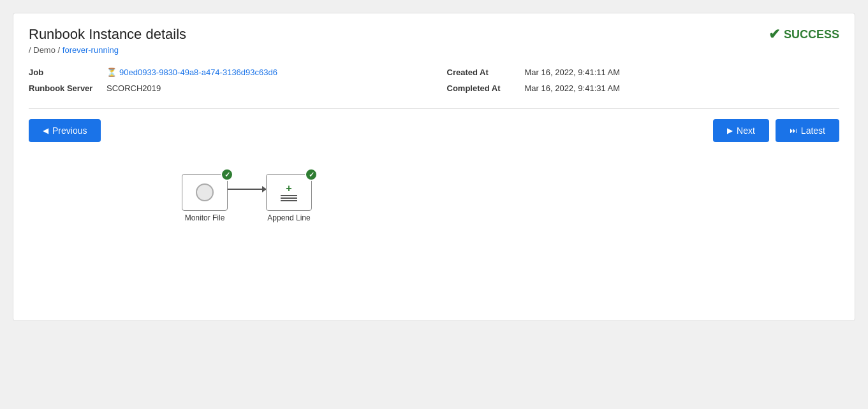  What do you see at coordinates (225, 88) in the screenshot?
I see `runbook-server-row: Runbook Server SCORCH2019` at bounding box center [225, 88].